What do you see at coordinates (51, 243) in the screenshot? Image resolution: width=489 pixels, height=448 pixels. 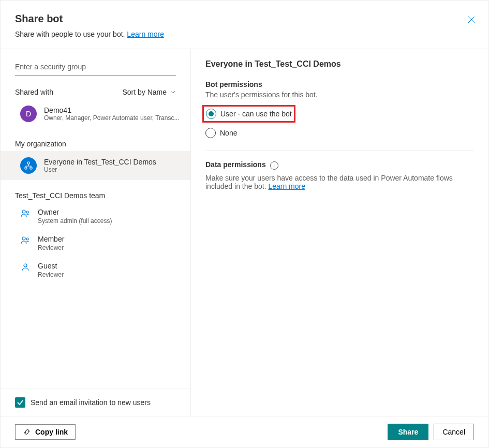 I see `role-text: Member Reviewer` at bounding box center [51, 243].